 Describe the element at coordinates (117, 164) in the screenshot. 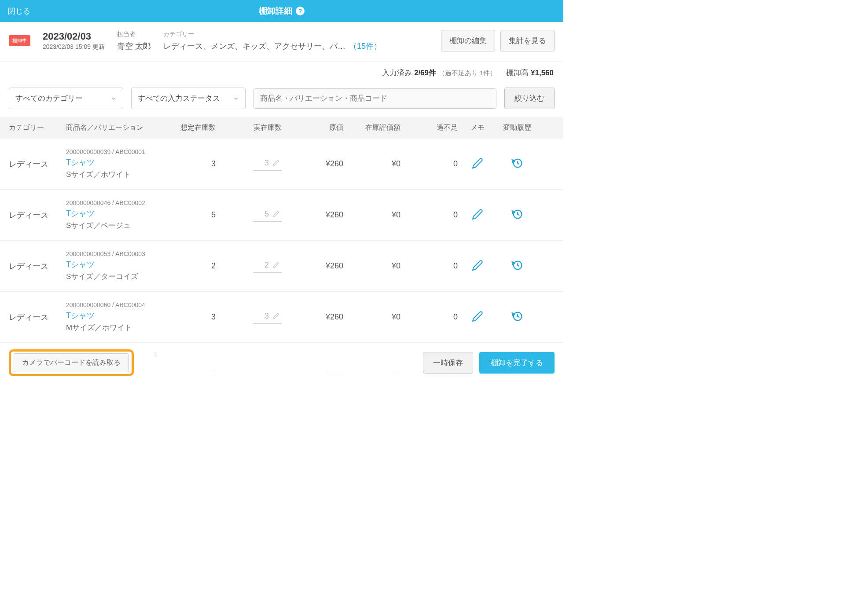

I see `row-product: 2000000000039 / ABC00001TシャツSサイズ／ホワイト` at that location.